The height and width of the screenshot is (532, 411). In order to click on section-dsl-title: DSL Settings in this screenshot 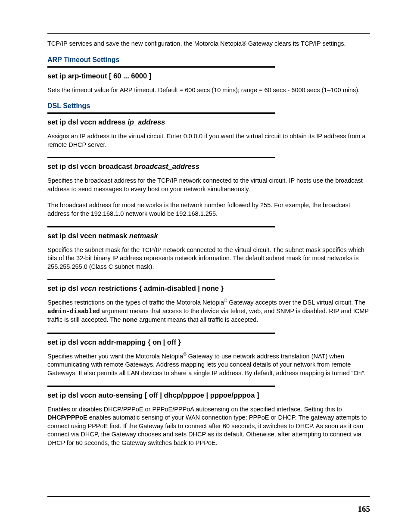, I will do `click(209, 106)`.